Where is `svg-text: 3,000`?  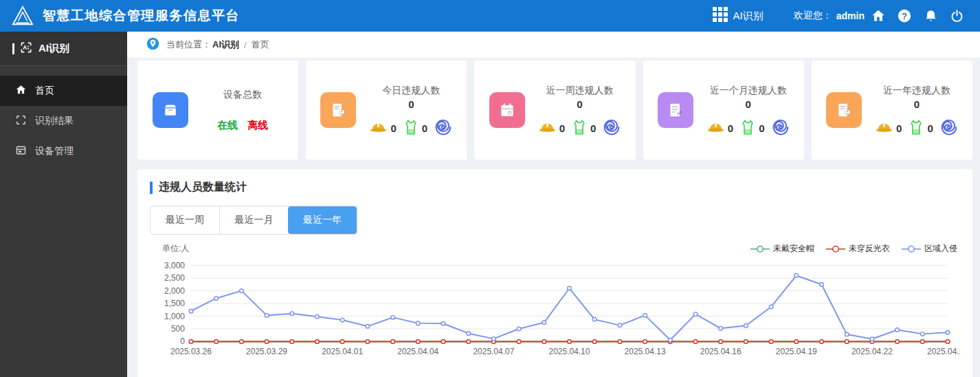 svg-text: 3,000 is located at coordinates (175, 266).